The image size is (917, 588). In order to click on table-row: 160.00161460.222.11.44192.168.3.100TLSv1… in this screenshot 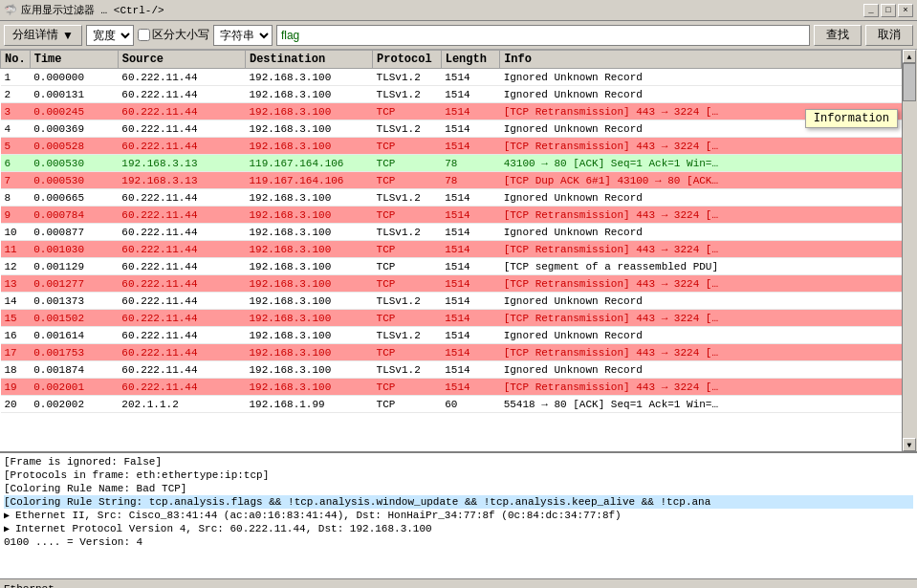, I will do `click(451, 336)`.